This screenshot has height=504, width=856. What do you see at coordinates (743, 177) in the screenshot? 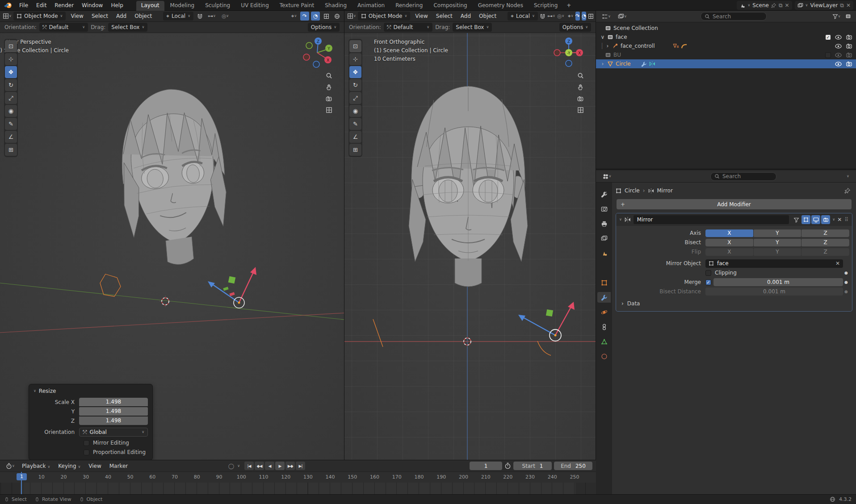
I see `properties-search-input: Search` at bounding box center [743, 177].